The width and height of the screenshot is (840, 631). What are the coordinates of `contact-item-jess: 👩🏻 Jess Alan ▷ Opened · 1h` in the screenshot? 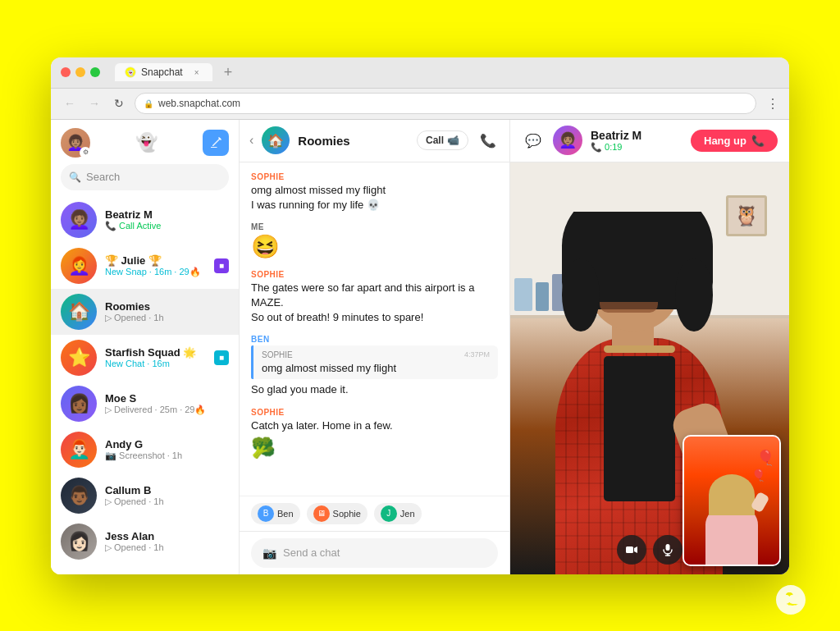 It's located at (144, 542).